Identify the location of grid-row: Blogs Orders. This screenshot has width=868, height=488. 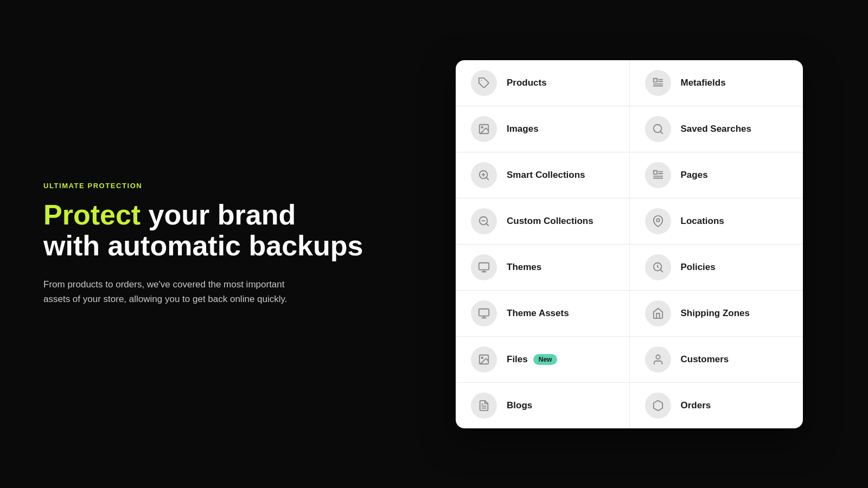
(629, 406).